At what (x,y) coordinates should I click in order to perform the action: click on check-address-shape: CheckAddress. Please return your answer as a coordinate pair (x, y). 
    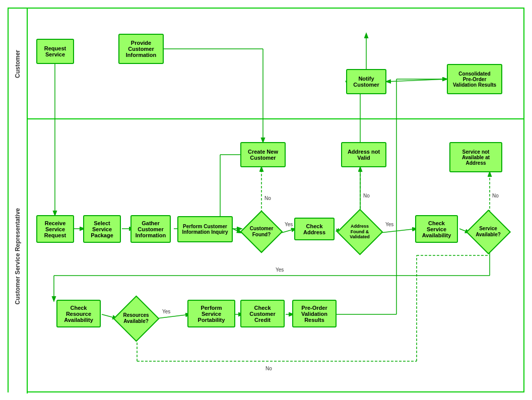
    Looking at the image, I should click on (314, 229).